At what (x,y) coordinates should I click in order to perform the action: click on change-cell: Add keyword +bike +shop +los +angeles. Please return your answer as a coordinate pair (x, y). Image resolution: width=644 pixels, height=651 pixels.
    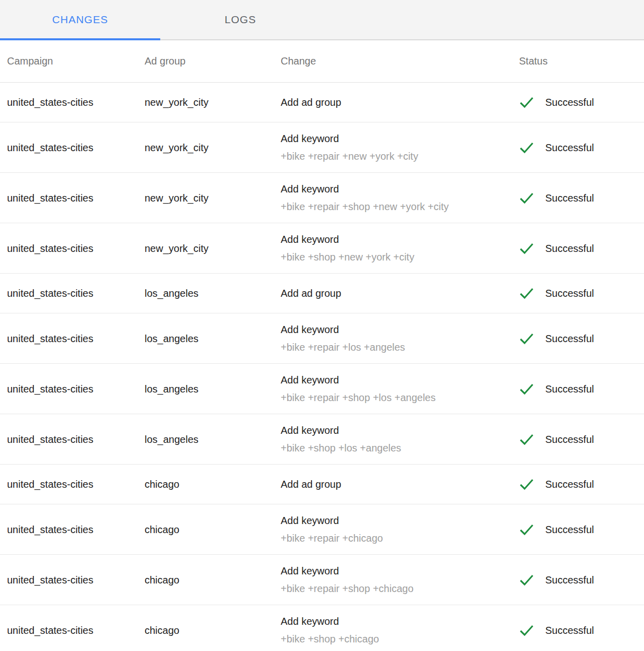
    Looking at the image, I should click on (400, 439).